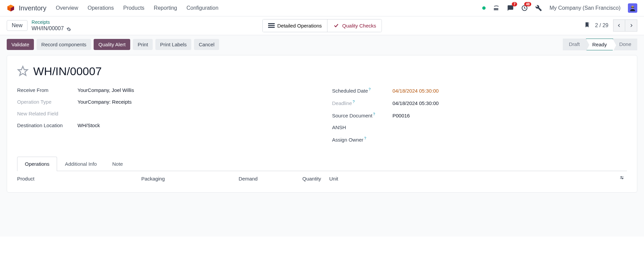 This screenshot has height=258, width=644. Describe the element at coordinates (47, 90) in the screenshot. I see `receive-from-label: Receive From` at that location.